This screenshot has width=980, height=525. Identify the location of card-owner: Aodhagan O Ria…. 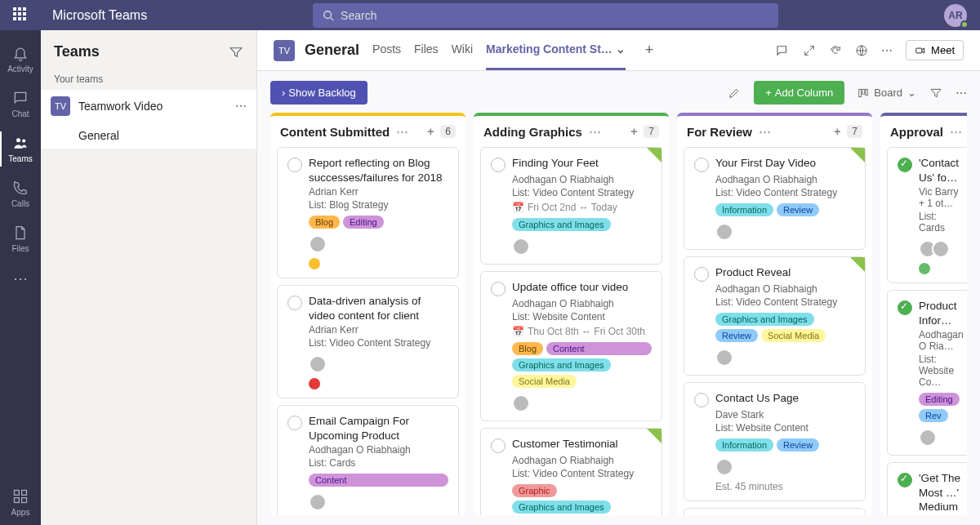
(940, 340).